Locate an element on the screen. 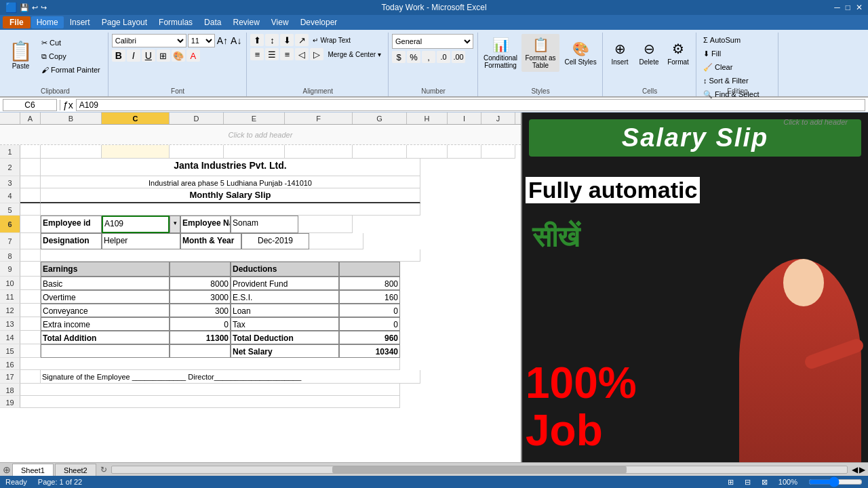  font-color-button: A is located at coordinates (193, 56).